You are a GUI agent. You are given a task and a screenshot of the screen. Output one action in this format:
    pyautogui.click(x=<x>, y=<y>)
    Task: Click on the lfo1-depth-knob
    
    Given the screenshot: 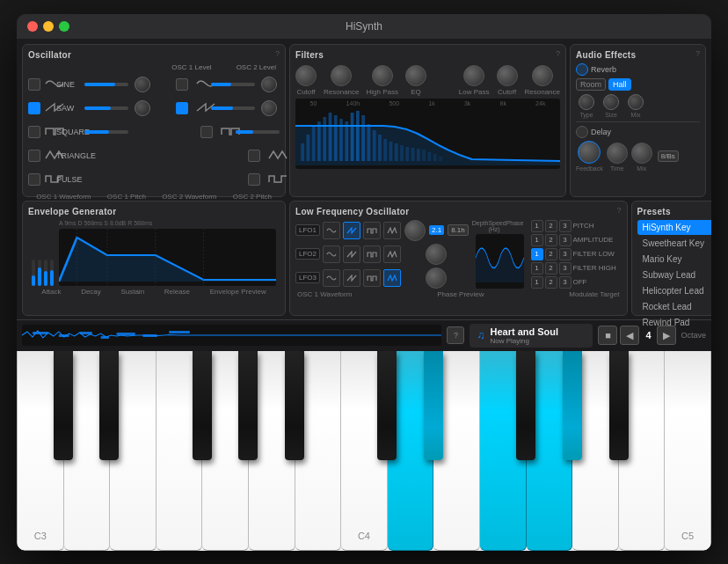 What is the action you would take?
    pyautogui.click(x=415, y=231)
    